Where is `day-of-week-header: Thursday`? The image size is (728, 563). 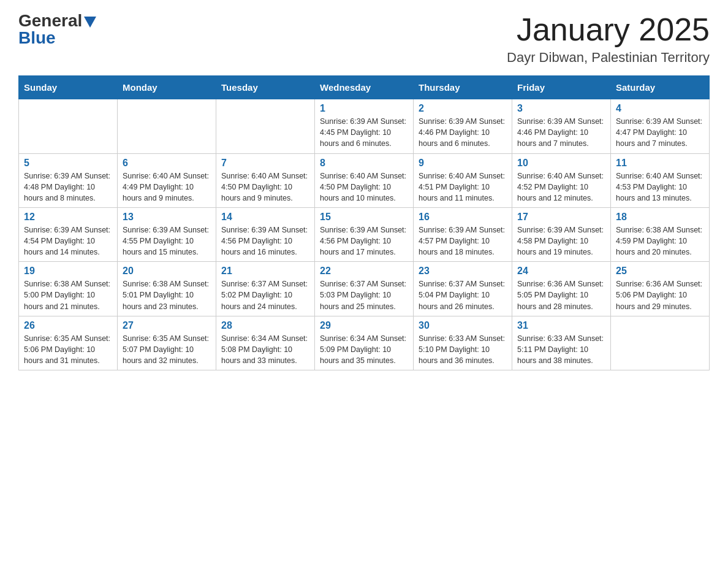
day-of-week-header: Thursday is located at coordinates (463, 88).